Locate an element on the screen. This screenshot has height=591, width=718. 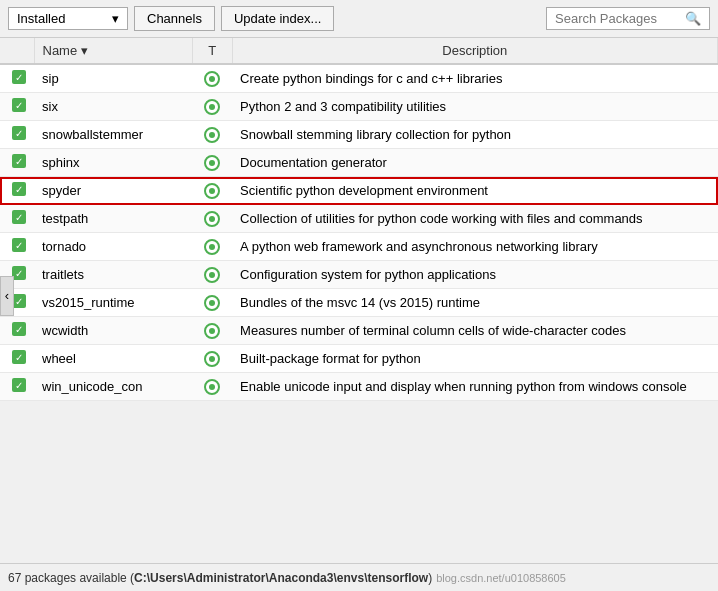
package-description: Configuration system for python applicat… is located at coordinates (474, 275).